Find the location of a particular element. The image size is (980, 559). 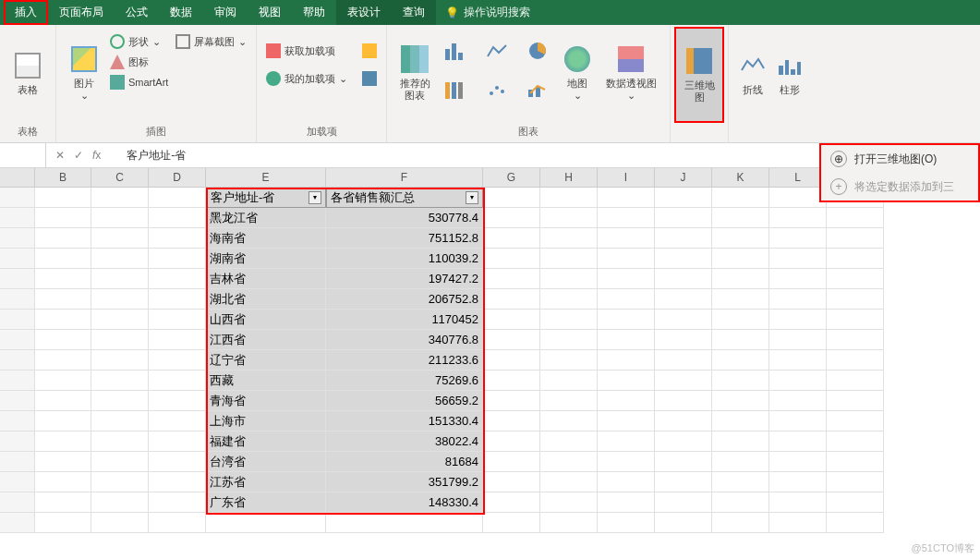

tab-query: 查询 is located at coordinates (414, 13).